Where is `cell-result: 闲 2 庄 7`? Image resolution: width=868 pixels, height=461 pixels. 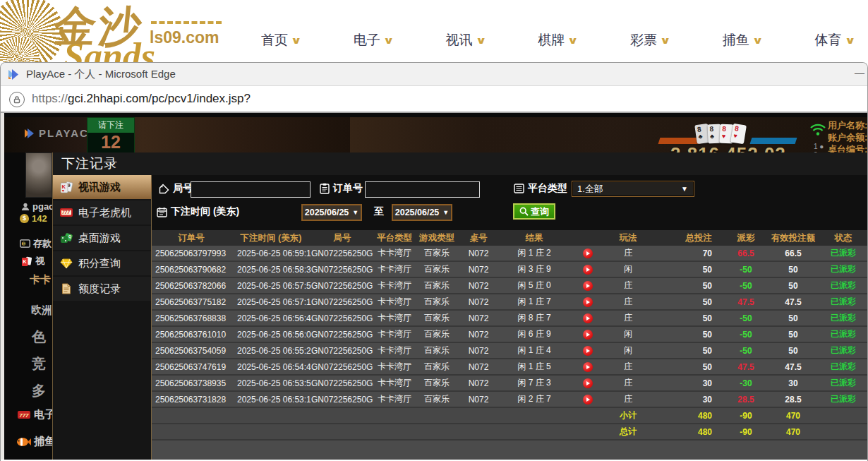
cell-result: 闲 2 庄 7 is located at coordinates (534, 400).